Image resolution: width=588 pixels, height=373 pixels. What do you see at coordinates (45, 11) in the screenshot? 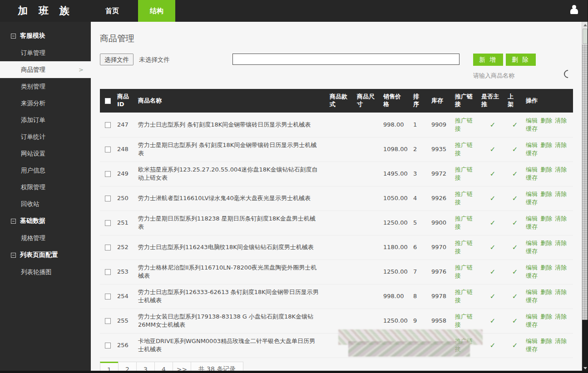
I see `brand-logo: 加 班 族` at bounding box center [45, 11].